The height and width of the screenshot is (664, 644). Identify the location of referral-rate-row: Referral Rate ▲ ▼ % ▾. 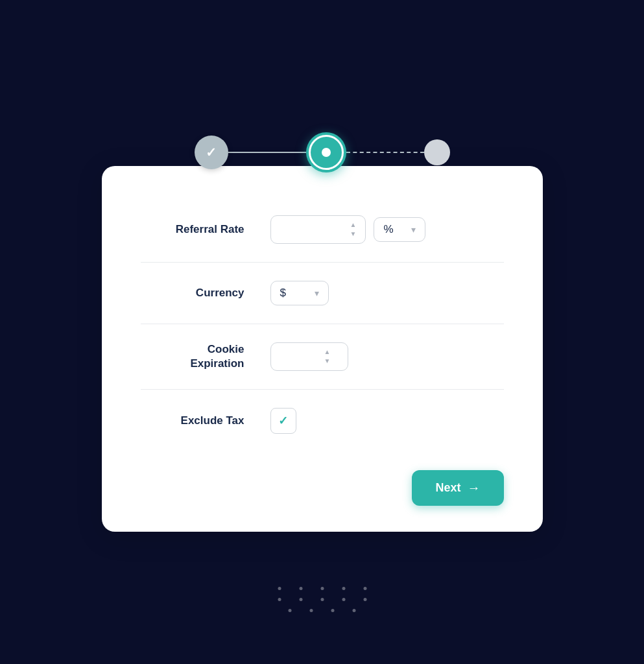
(322, 230).